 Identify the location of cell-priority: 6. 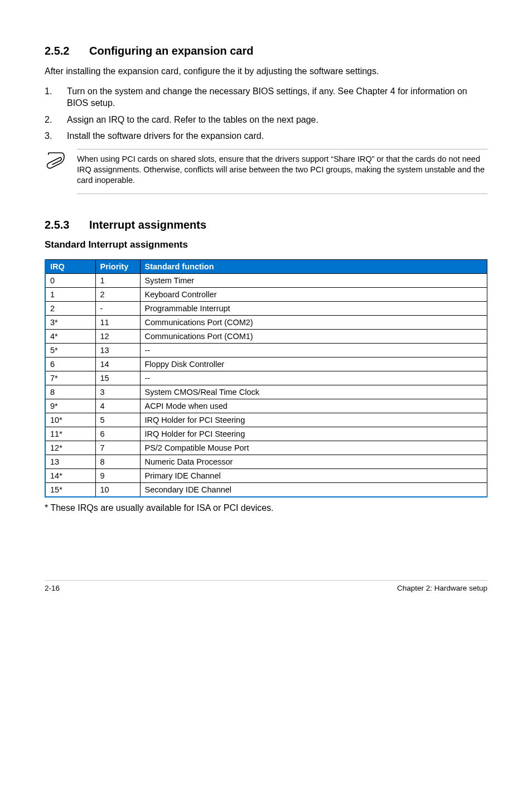
(118, 434).